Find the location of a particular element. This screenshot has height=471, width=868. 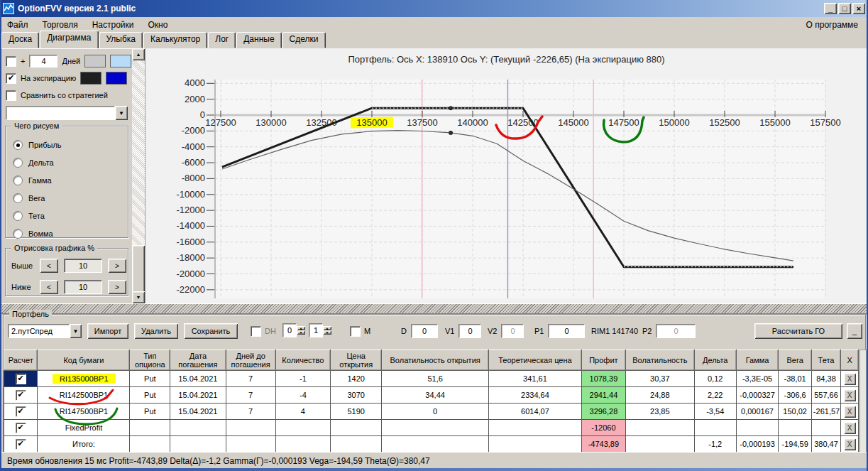

column-header-Дельта: Дельта is located at coordinates (715, 361).